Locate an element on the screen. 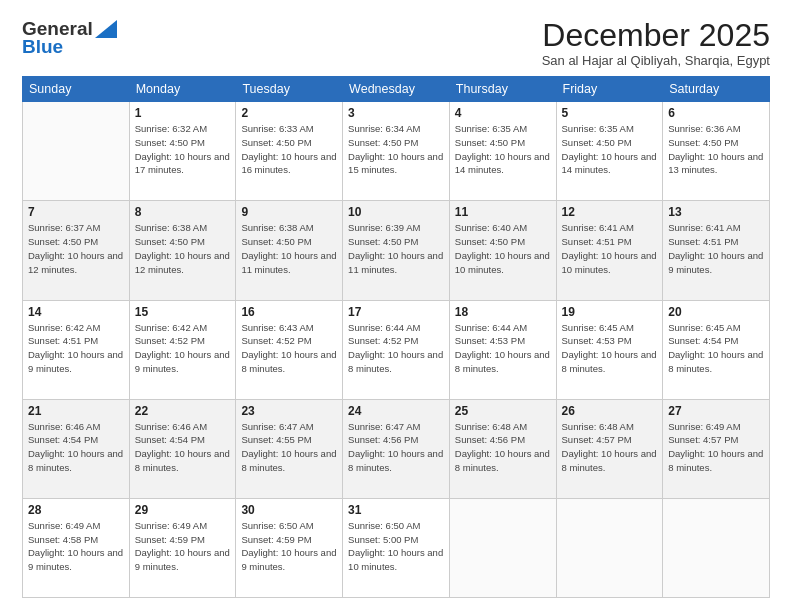 This screenshot has height=612, width=792. day-number: 21 is located at coordinates (76, 411).